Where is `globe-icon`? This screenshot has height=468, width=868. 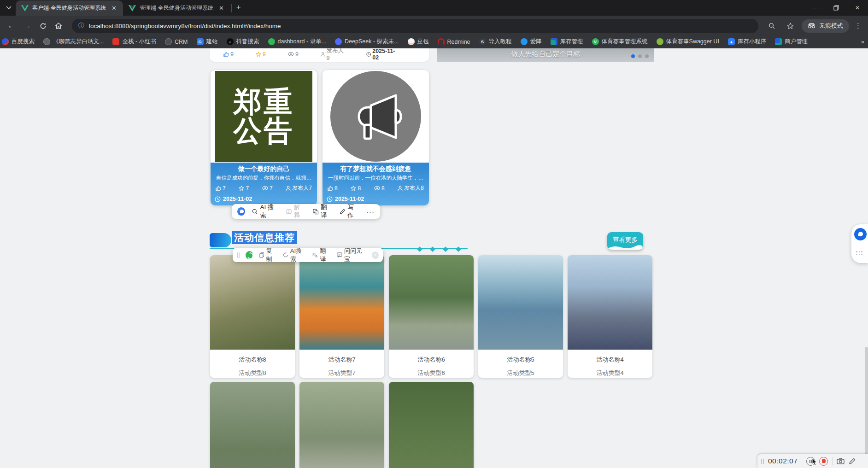 globe-icon is located at coordinates (169, 41).